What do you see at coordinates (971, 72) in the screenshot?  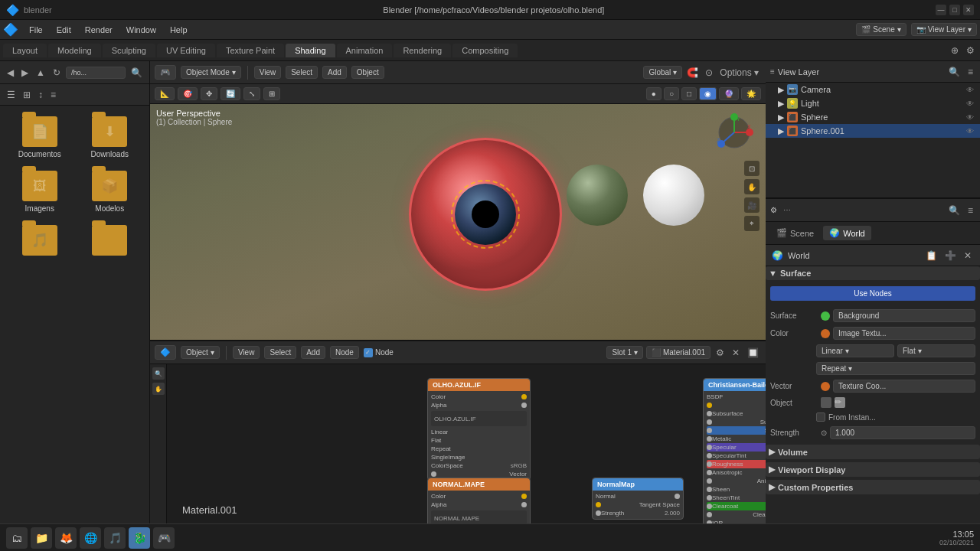 I see `outliner-filter-icon: ≡` at bounding box center [971, 72].